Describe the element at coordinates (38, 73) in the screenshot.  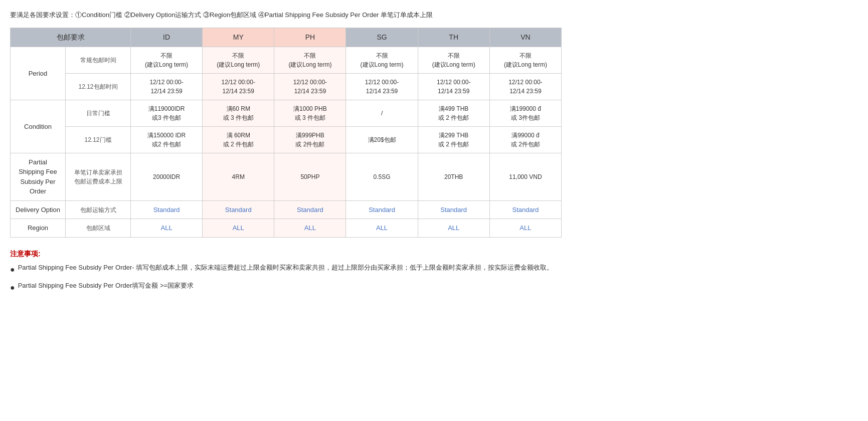
I see `row-main-label: Period` at that location.